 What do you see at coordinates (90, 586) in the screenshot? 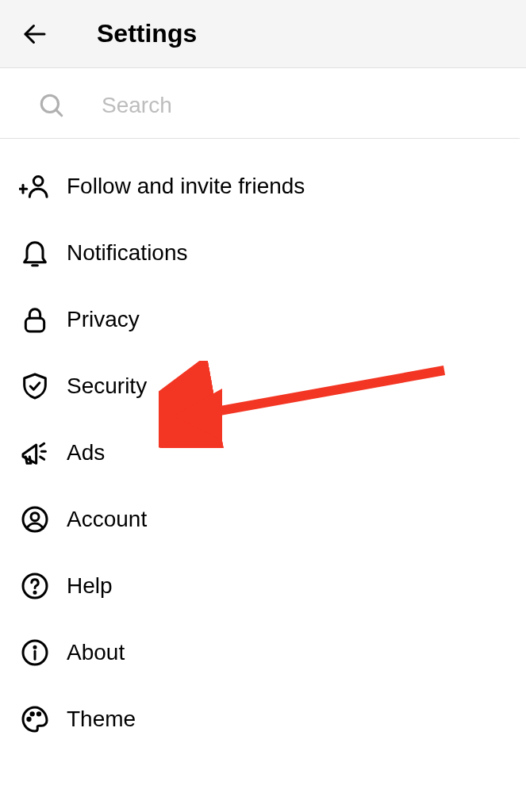
I see `menu-item-label: Help` at bounding box center [90, 586].